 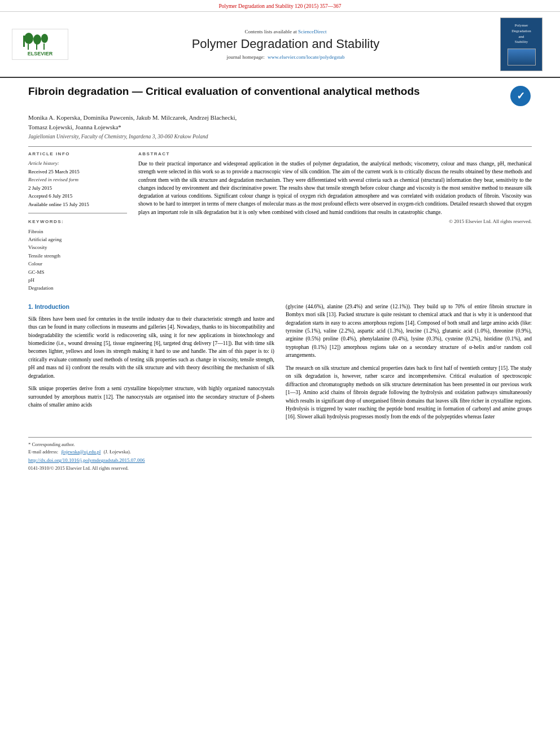 I want to click on keywords-label: Keywords:, so click(x=78, y=221).